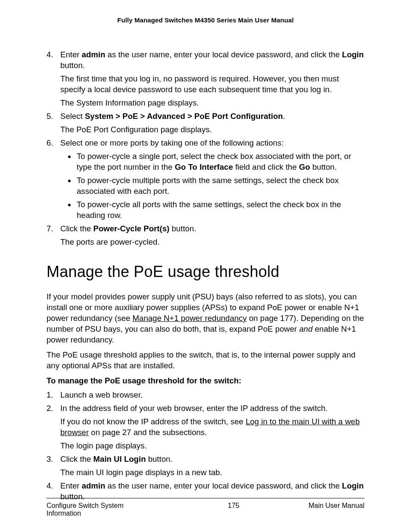 The image size is (411, 532). What do you see at coordinates (132, 228) in the screenshot?
I see `bold-text: Power-Cycle Port(s)` at bounding box center [132, 228].